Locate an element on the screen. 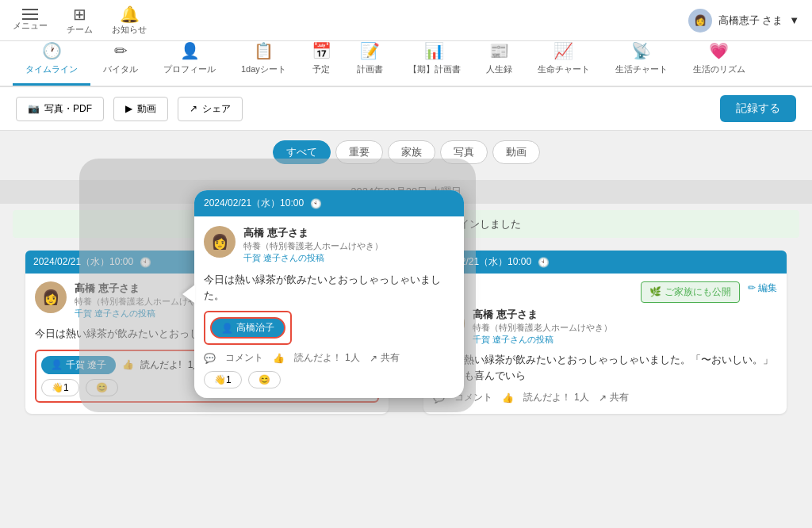  record-button: 記録する is located at coordinates (758, 109).